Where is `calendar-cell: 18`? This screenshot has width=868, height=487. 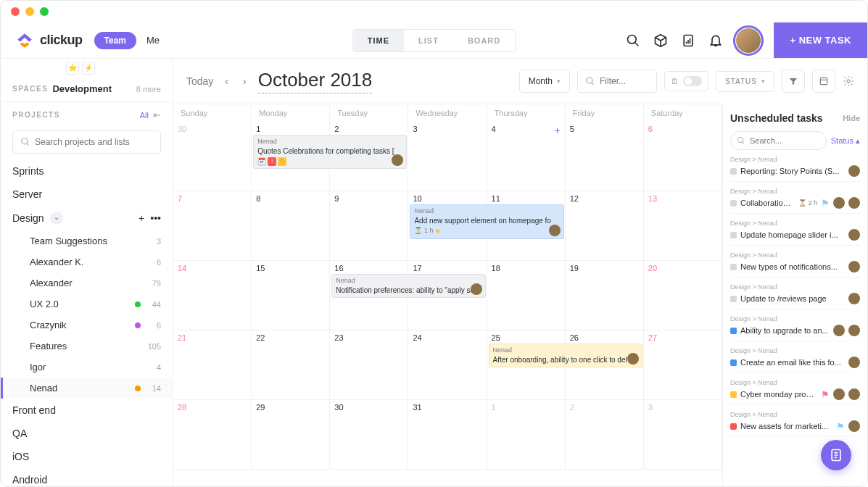 calendar-cell: 18 is located at coordinates (526, 296).